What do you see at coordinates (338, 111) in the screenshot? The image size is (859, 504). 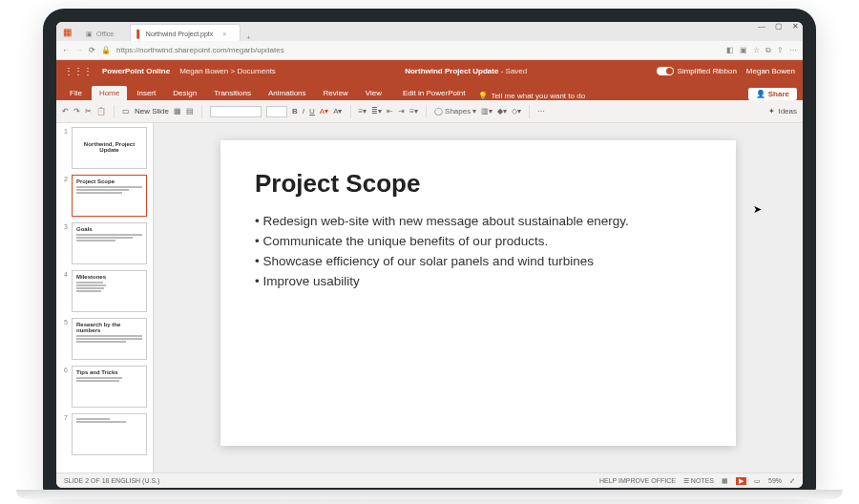 I see `highlight-icon: A▾` at bounding box center [338, 111].